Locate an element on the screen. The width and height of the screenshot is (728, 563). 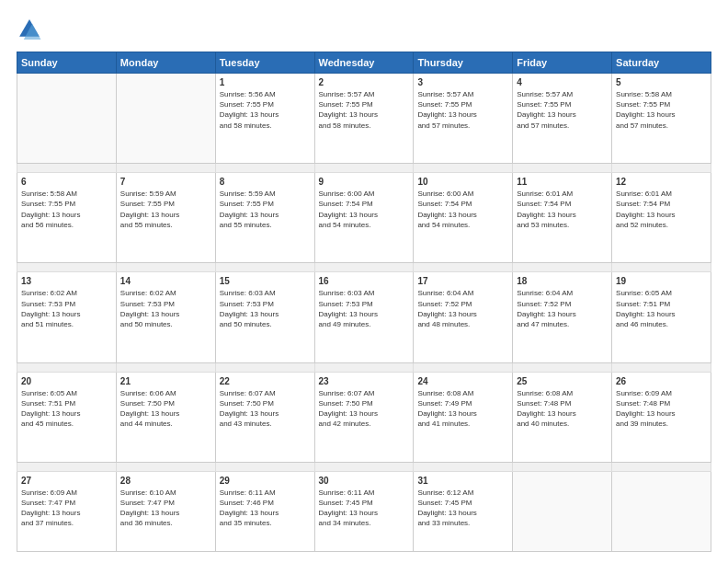
day-number: 30 is located at coordinates (364, 480).